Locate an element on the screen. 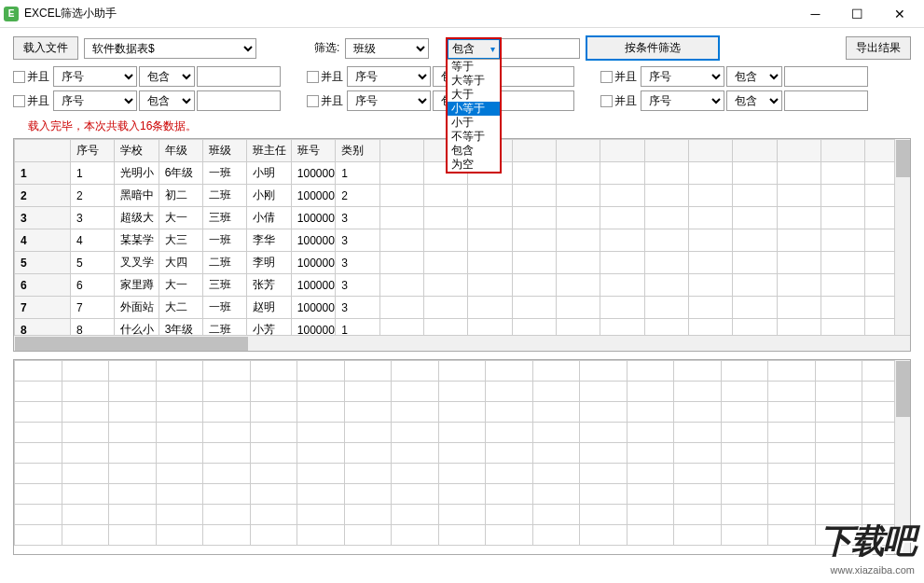 Image resolution: width=924 pixels, height=583 pixels. filter-value-input is located at coordinates (538, 49).